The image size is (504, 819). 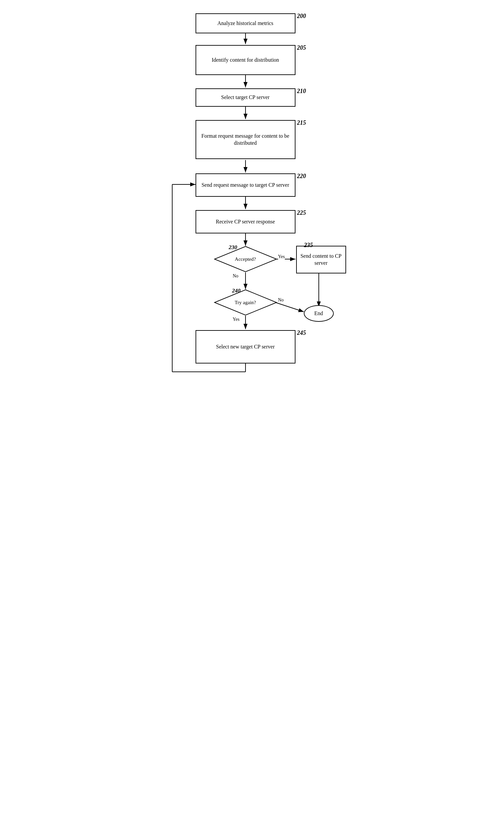 What do you see at coordinates (245, 303) in the screenshot?
I see `diamond-240-wrapper: Try again?` at bounding box center [245, 303].